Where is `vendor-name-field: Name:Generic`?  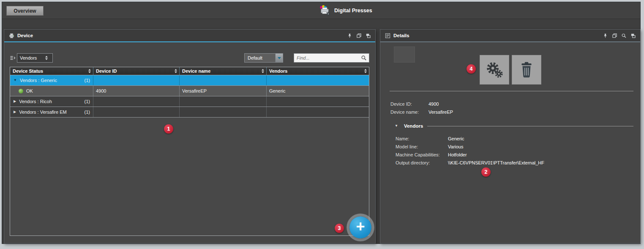 vendor-name-field: Name:Generic is located at coordinates (430, 139).